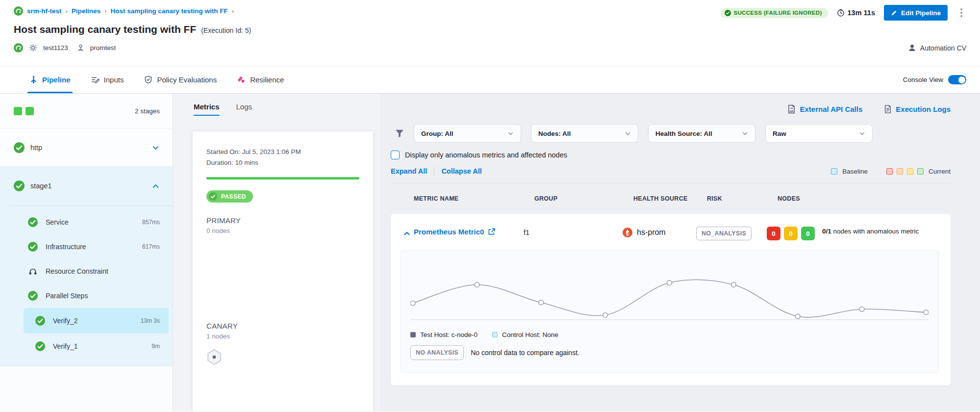  I want to click on verification-summary-card: Started On: Jul 5, 2023 1:06 PM Duration…, so click(283, 272).